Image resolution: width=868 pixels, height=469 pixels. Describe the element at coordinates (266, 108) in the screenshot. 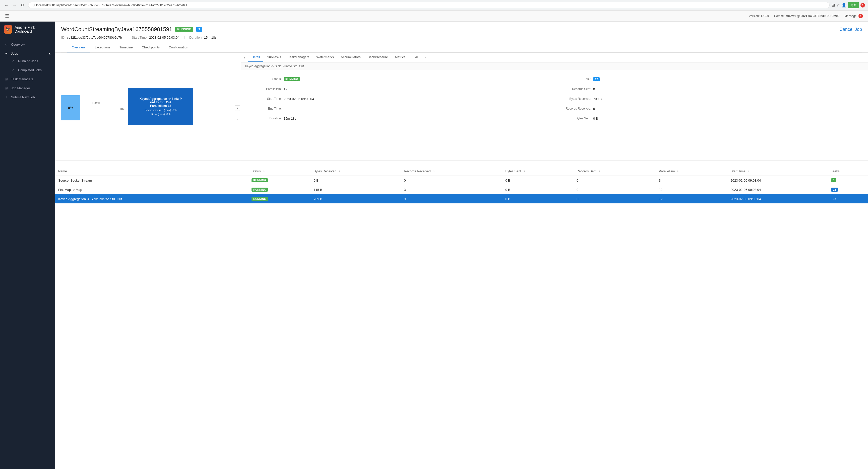

I see `detail-end-time-label: End Time:` at that location.